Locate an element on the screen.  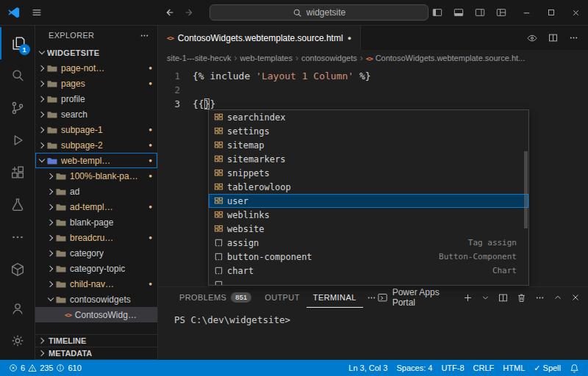
tree-item: subpage-2● is located at coordinates (96, 145).